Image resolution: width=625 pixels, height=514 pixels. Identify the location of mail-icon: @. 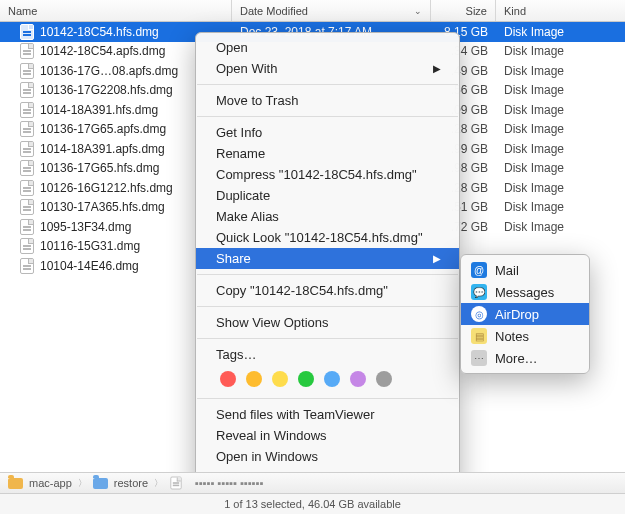
(479, 270).